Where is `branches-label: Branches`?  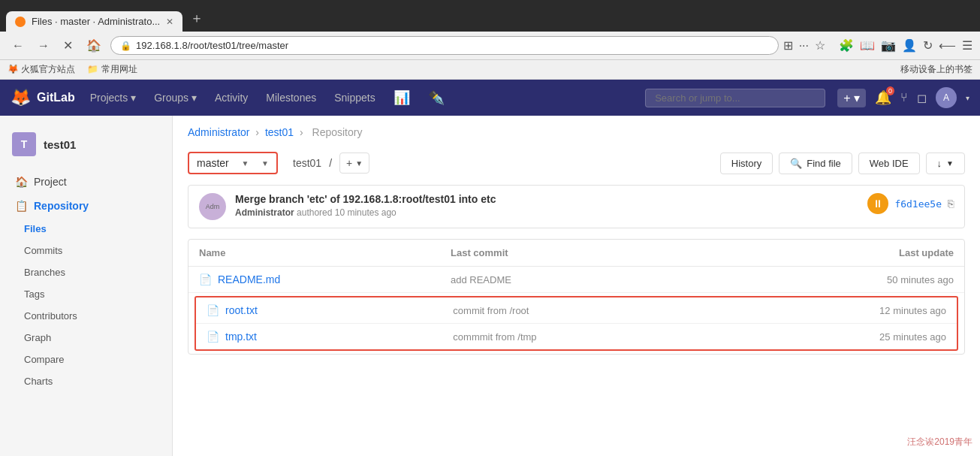
branches-label: Branches is located at coordinates (45, 272).